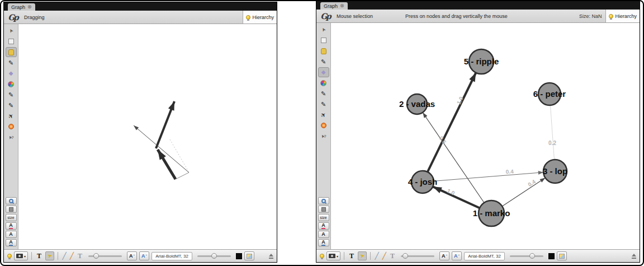  What do you see at coordinates (482, 62) in the screenshot?
I see `node-label: 5 - ripple` at bounding box center [482, 62].